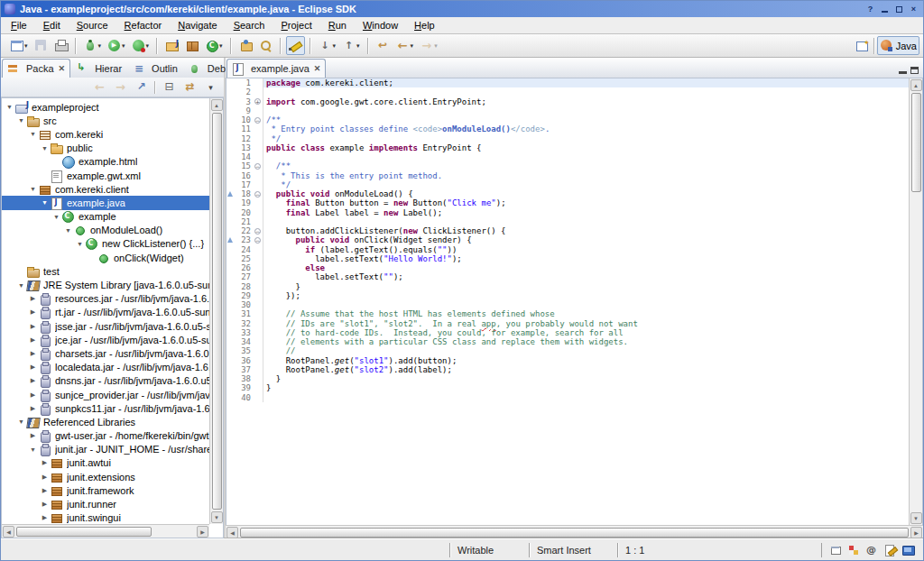  Describe the element at coordinates (106, 518) in the screenshot. I see `tree-item-junit.swingui: ▶junit.swingui` at that location.